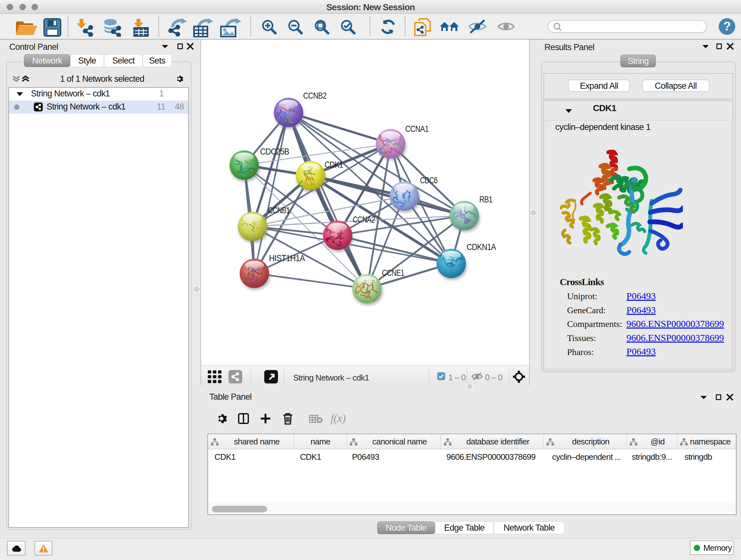  I want to click on svg-text: CDK1, so click(334, 165).